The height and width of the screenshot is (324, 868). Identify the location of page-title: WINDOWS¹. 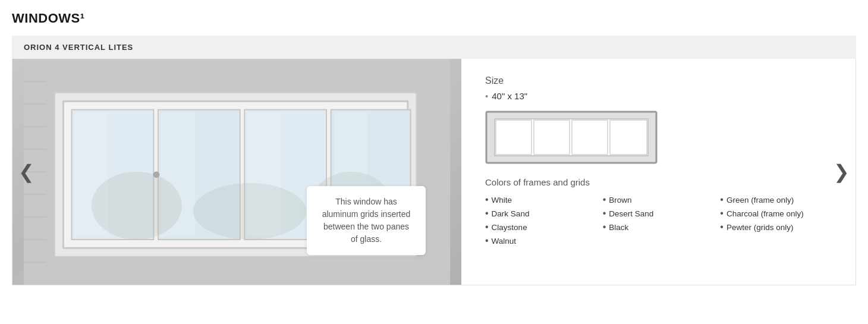
(434, 18).